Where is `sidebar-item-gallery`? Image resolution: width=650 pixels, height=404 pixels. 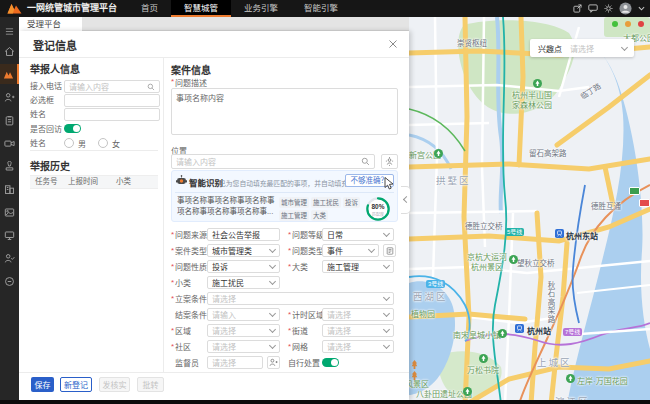 sidebar-item-gallery is located at coordinates (10, 212).